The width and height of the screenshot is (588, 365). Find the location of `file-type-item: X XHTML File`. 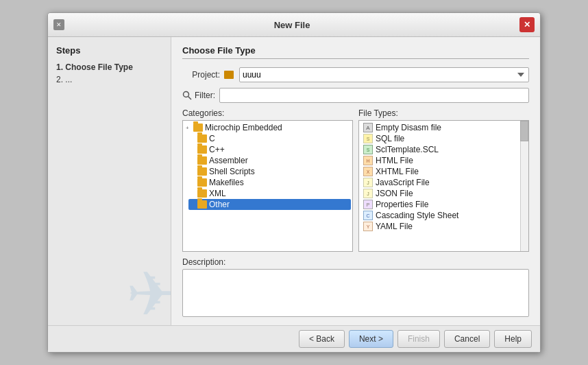

file-type-item: X XHTML File is located at coordinates (444, 172).